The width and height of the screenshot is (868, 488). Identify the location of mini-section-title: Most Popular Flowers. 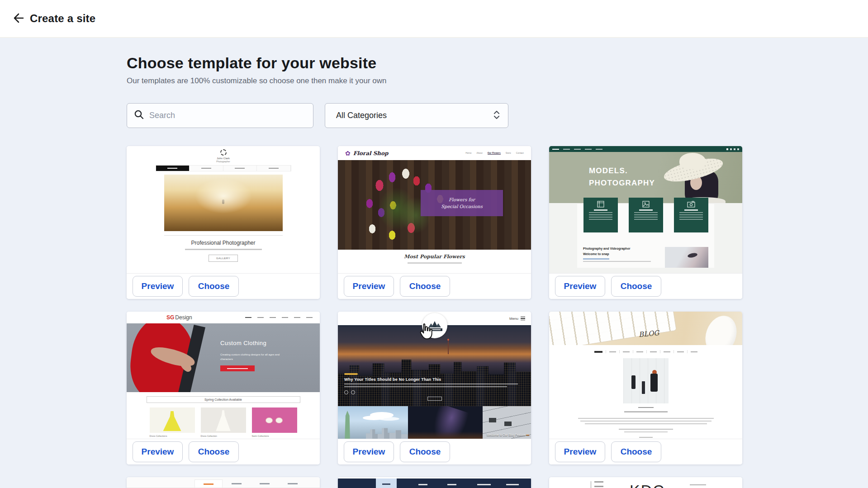
(434, 257).